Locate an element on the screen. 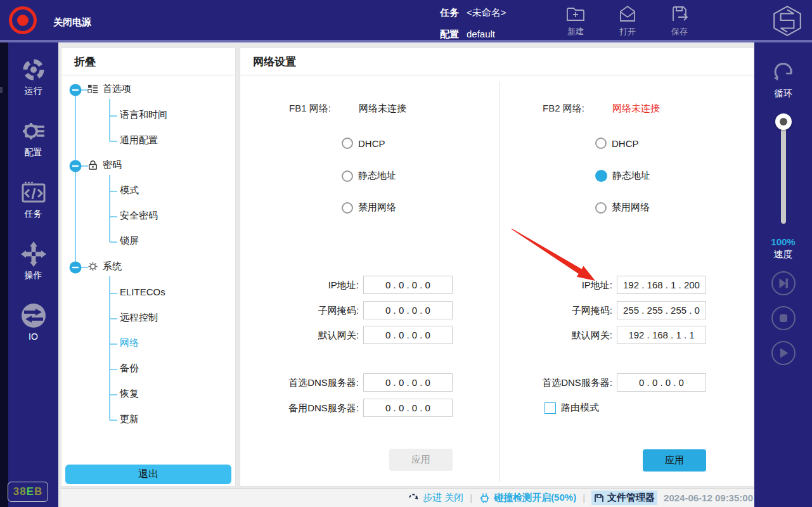 This screenshot has width=812, height=507. exit-button: 退出 is located at coordinates (148, 474).